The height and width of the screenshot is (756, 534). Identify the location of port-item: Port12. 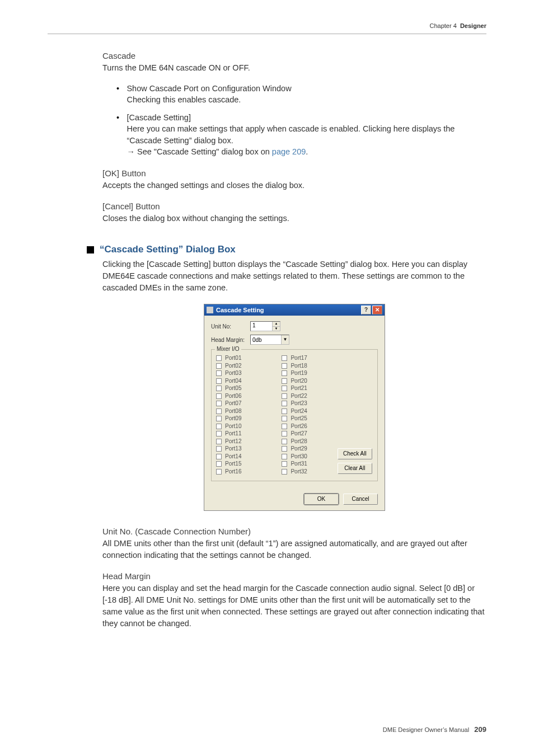
(249, 442).